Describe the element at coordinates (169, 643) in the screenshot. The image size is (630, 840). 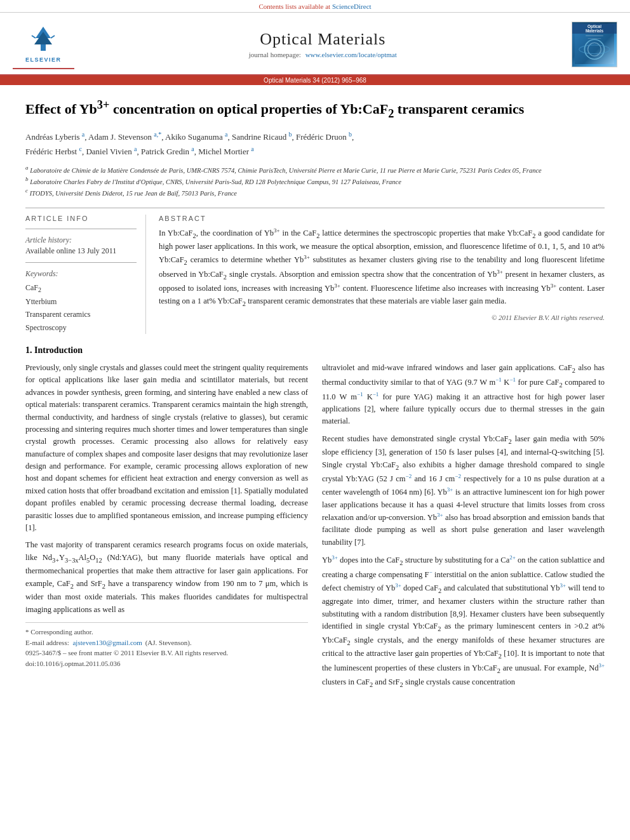
I see `footnote-email-name: (AJ. Stevenson).` at that location.